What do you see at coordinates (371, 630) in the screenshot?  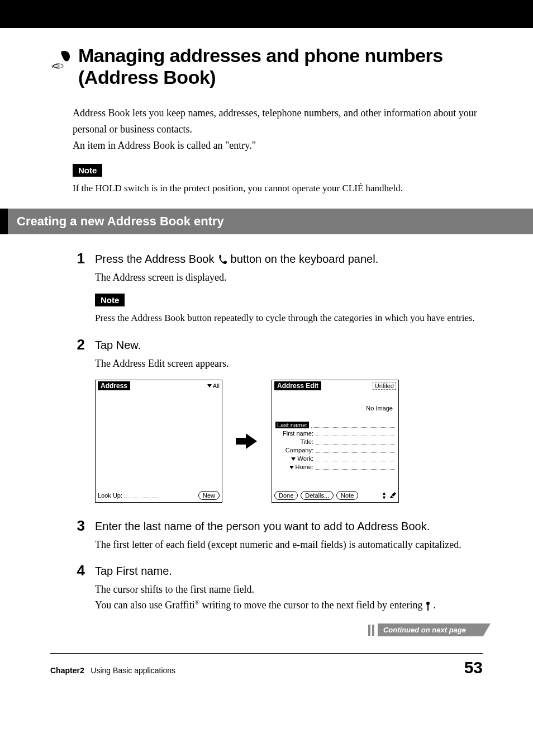 I see `continued-bars-icon` at bounding box center [371, 630].